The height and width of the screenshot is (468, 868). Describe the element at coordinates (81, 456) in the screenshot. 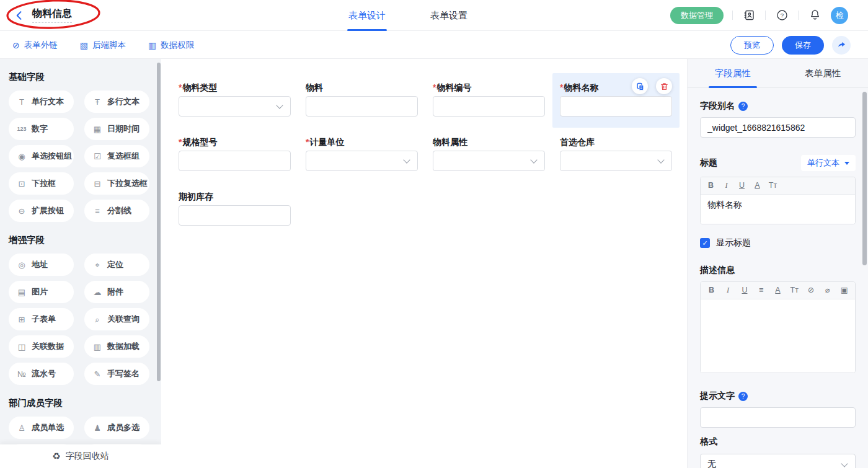

I see `field-recycle-bin: ♻ 字段回收站` at that location.